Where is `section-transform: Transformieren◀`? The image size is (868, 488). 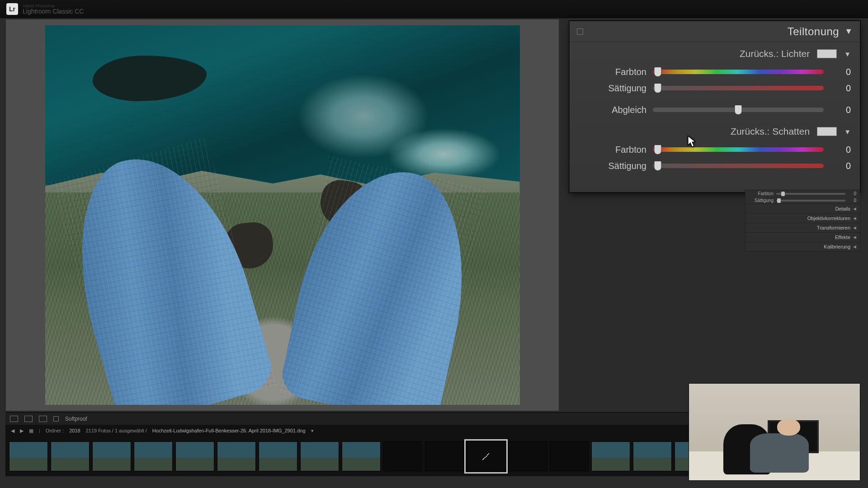 section-transform: Transformieren◀ is located at coordinates (803, 228).